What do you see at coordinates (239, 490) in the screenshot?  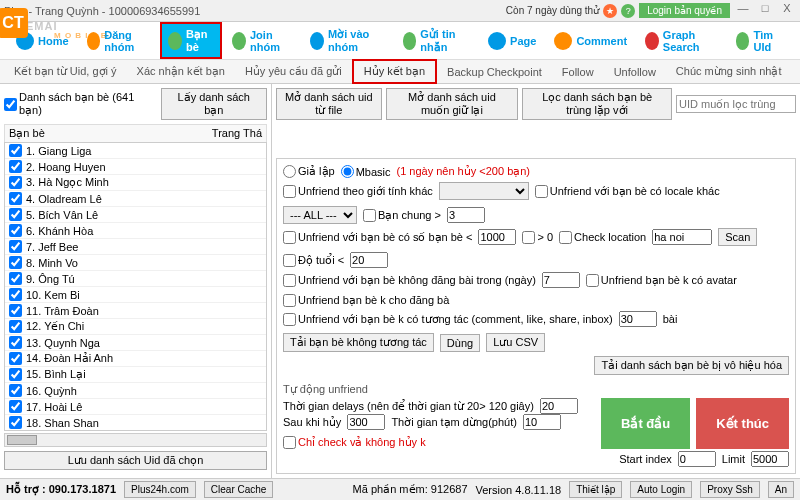 I see `clear-cache-button: Clear Cache` at bounding box center [239, 490].